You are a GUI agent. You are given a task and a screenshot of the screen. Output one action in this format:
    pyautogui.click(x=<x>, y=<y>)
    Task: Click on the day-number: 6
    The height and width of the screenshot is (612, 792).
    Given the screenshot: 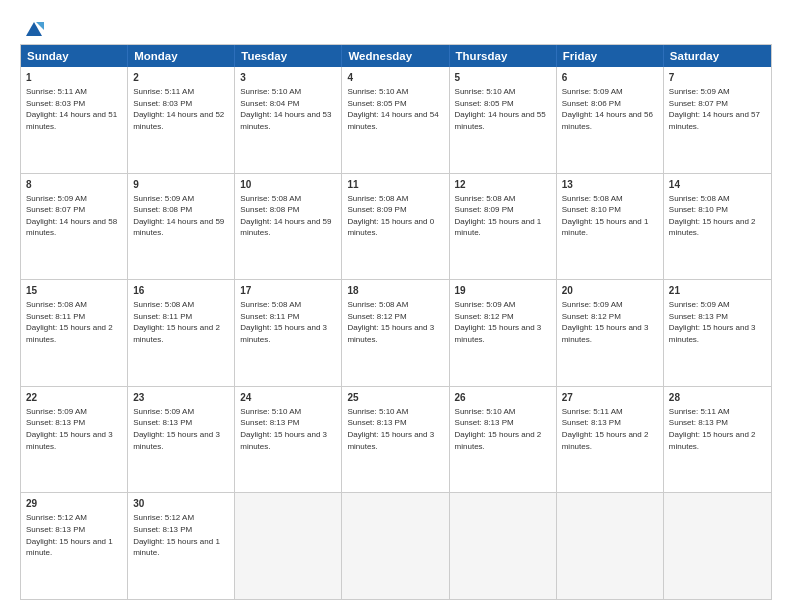 What is the action you would take?
    pyautogui.click(x=610, y=78)
    